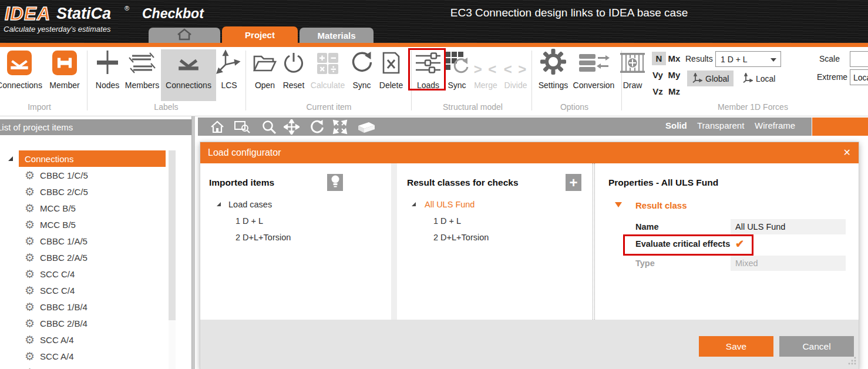 Image resolution: width=868 pixels, height=369 pixels. I want to click on tree-item: ⚙CBBC 1/B/4, so click(56, 307).